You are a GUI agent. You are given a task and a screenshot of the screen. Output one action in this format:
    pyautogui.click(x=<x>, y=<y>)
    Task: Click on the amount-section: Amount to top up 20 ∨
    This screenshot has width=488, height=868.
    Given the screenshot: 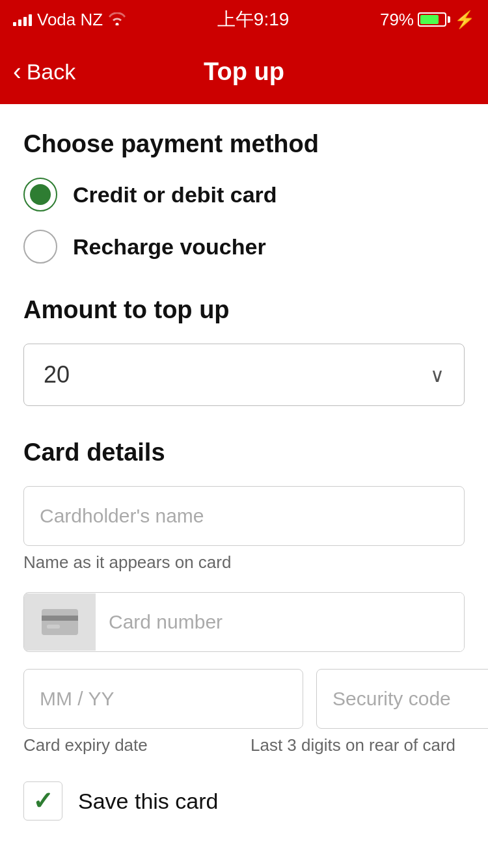 What is the action you would take?
    pyautogui.click(x=244, y=351)
    